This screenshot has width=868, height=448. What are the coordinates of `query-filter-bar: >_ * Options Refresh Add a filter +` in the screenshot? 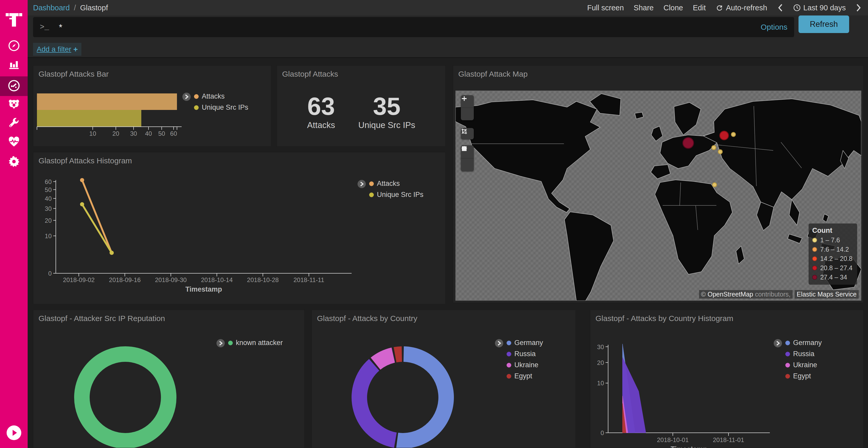 It's located at (448, 37).